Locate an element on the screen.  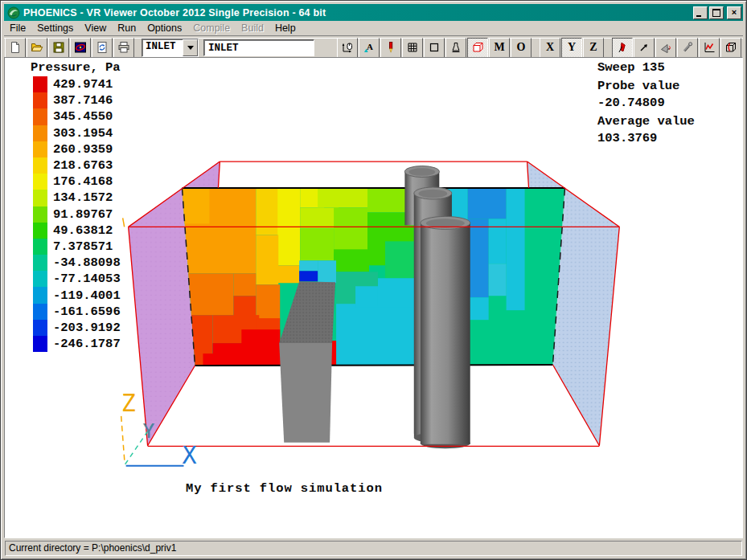
box-slice-icon is located at coordinates (731, 47).